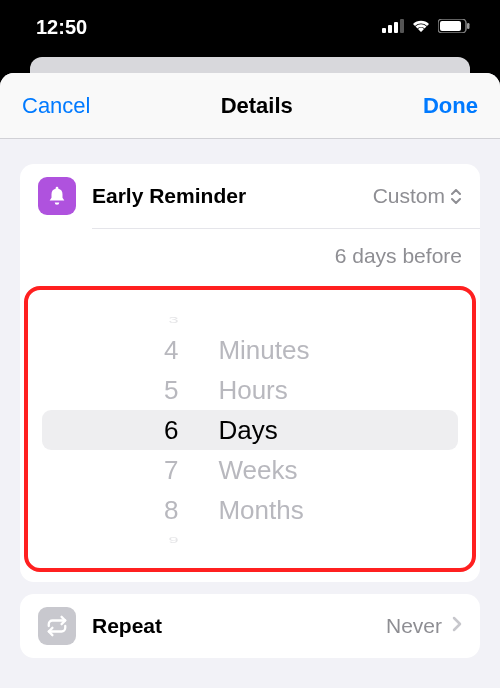  Describe the element at coordinates (125, 430) in the screenshot. I see `number-wheel: 3 4 5 6 7 8 9` at that location.